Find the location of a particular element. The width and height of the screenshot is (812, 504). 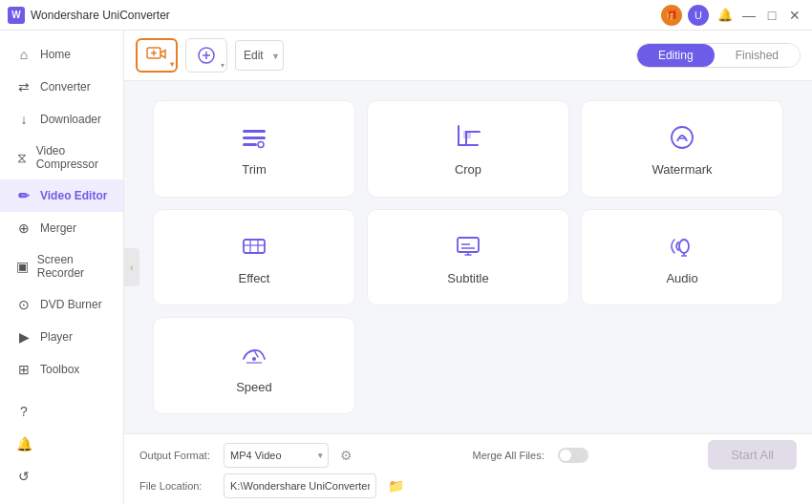

edit-select: Edit is located at coordinates (260, 55).